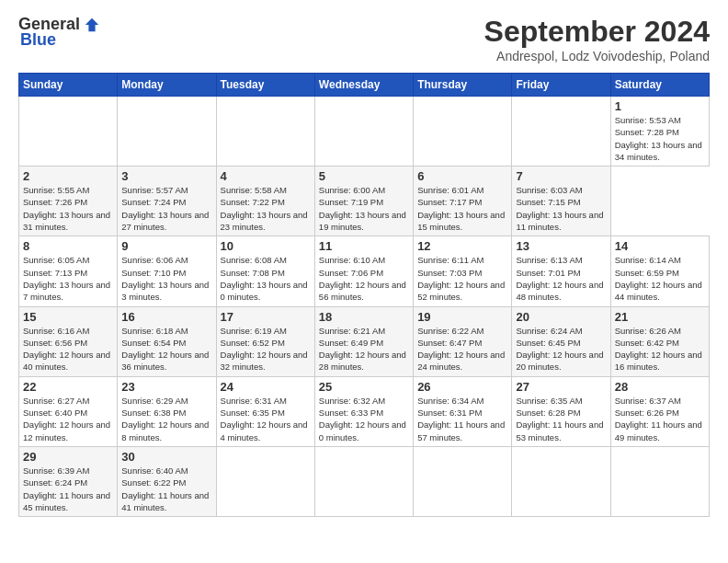 The width and height of the screenshot is (728, 563). What do you see at coordinates (463, 271) in the screenshot?
I see `calendar-cell: 12 Sunrise: 6:11 AMSunset: 7:03 PMDaylig…` at bounding box center [463, 271].